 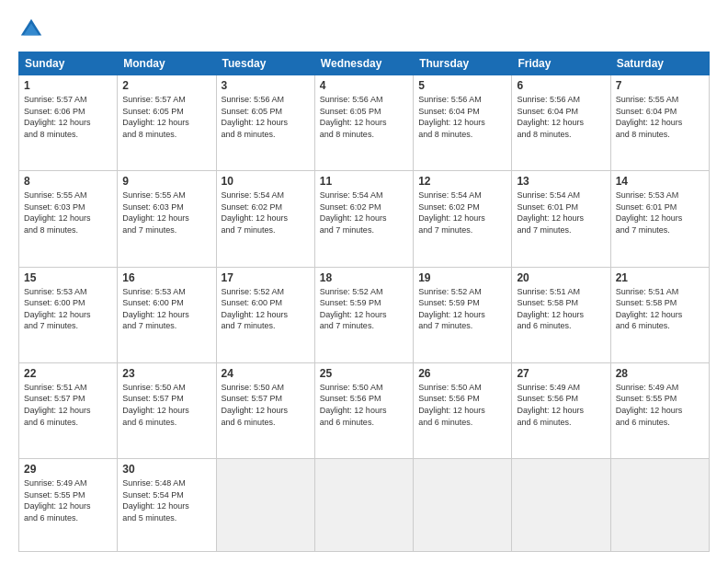 I want to click on day-number: 16, so click(x=166, y=278).